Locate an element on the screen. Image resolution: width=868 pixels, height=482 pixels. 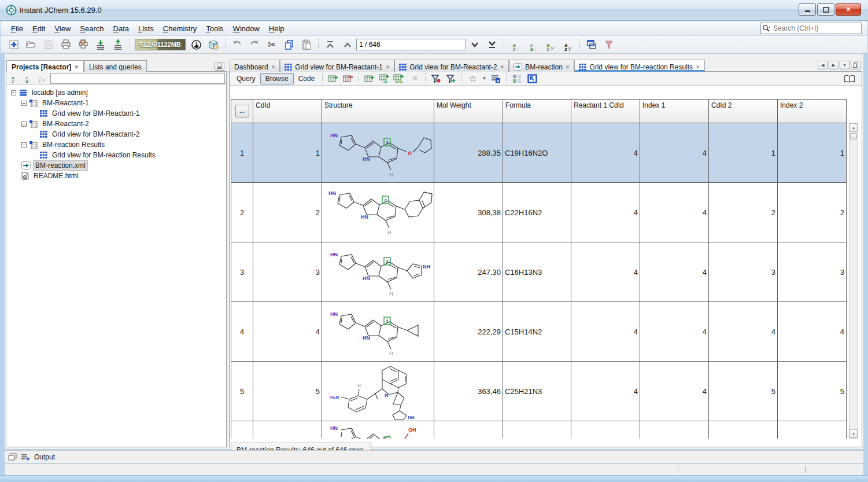
redo-button is located at coordinates (254, 45).